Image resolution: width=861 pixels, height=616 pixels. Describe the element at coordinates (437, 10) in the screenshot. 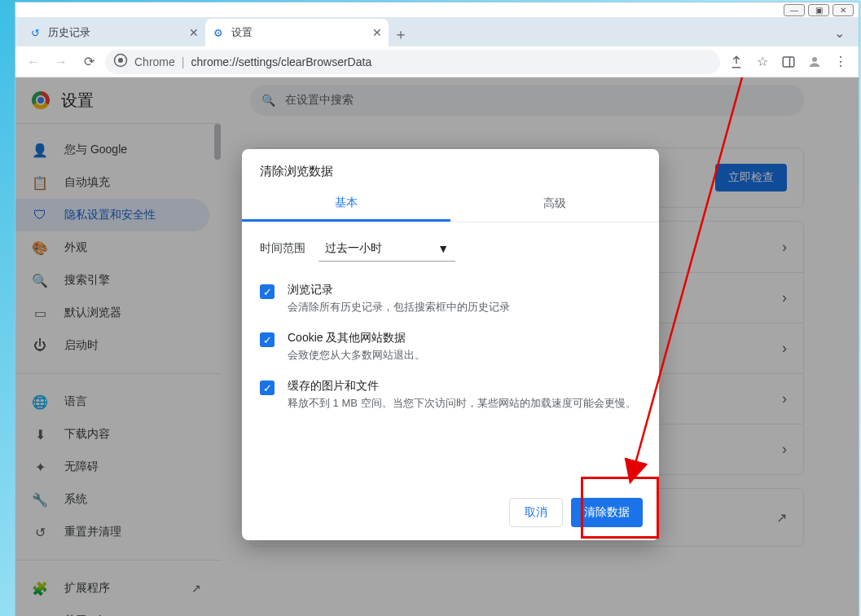

I see `titlebar: — ▣ ✕` at that location.